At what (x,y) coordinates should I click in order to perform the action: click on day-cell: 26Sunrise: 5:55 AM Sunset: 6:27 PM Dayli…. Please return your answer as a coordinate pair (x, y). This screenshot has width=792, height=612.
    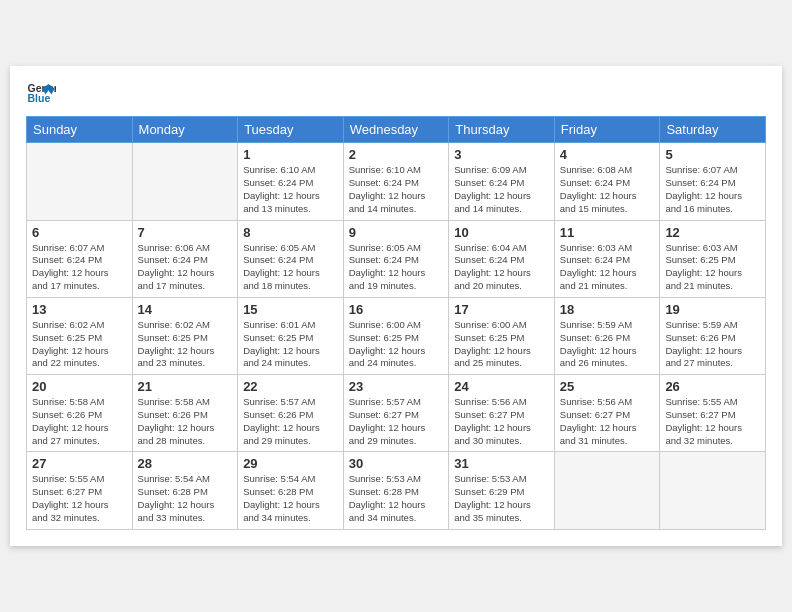
    Looking at the image, I should click on (713, 414).